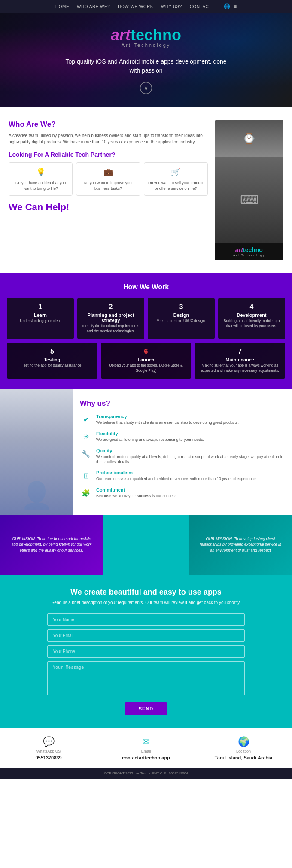  What do you see at coordinates (111, 319) in the screenshot?
I see `step-2: 2 Planning and project strategy Identify…` at bounding box center [111, 319].